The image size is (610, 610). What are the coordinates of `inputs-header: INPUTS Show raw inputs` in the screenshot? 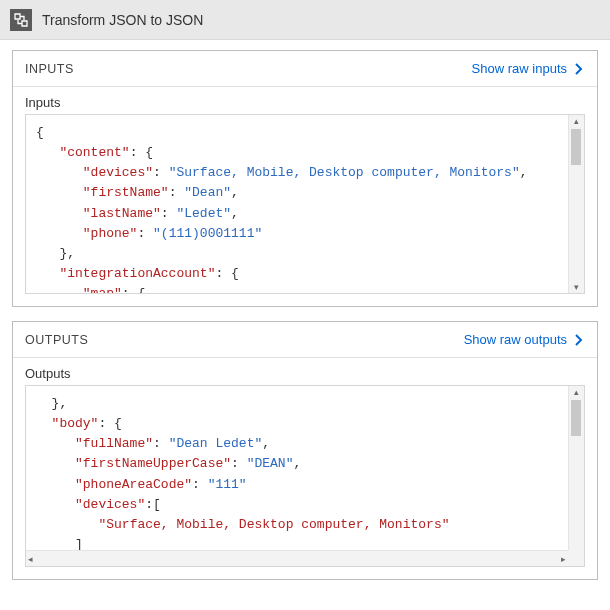 It's located at (305, 69).